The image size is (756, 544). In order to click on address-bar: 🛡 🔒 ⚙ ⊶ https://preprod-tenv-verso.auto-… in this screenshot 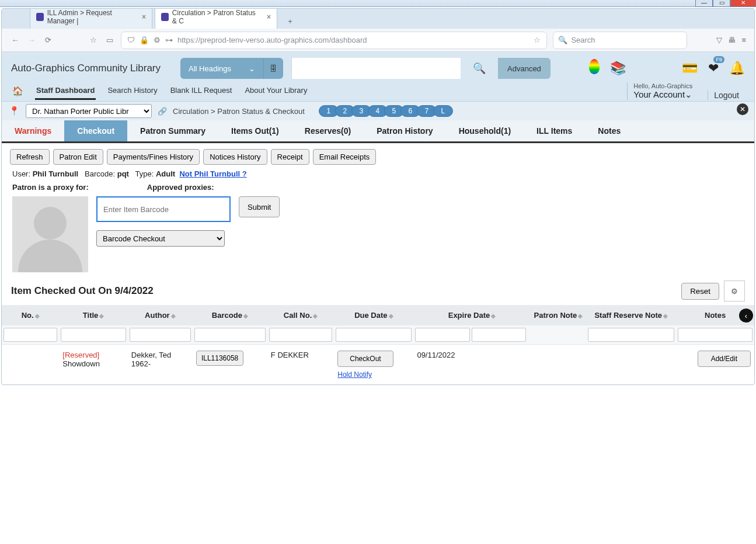, I will do `click(334, 40)`.